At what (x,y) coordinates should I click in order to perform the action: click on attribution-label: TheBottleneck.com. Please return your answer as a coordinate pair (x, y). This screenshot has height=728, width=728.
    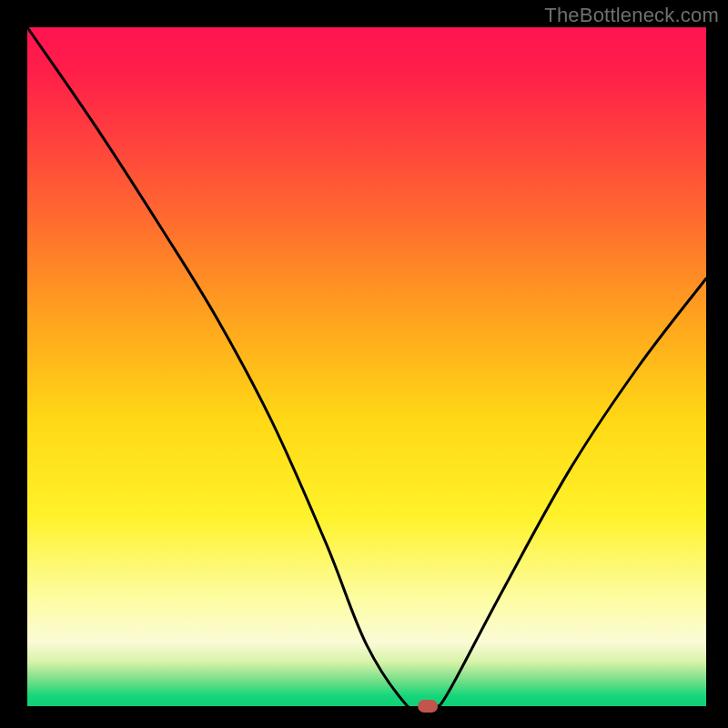
    Looking at the image, I should click on (632, 15).